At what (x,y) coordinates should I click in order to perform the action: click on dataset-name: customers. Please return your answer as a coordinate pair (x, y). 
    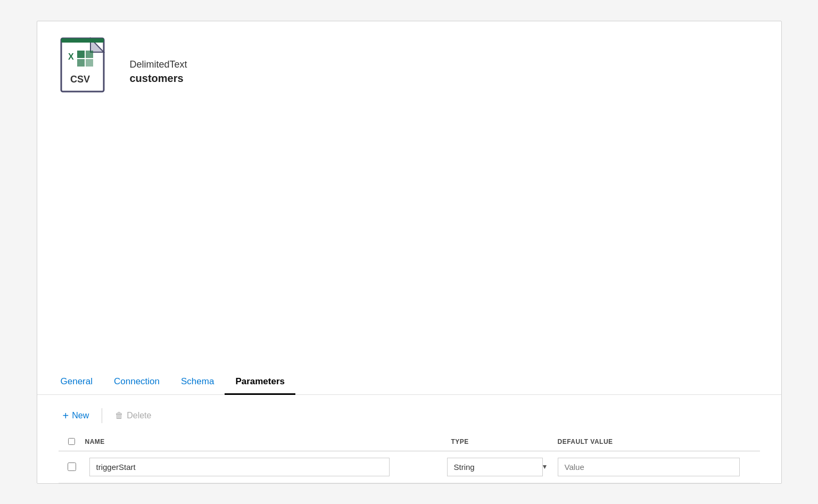
    Looking at the image, I should click on (159, 79).